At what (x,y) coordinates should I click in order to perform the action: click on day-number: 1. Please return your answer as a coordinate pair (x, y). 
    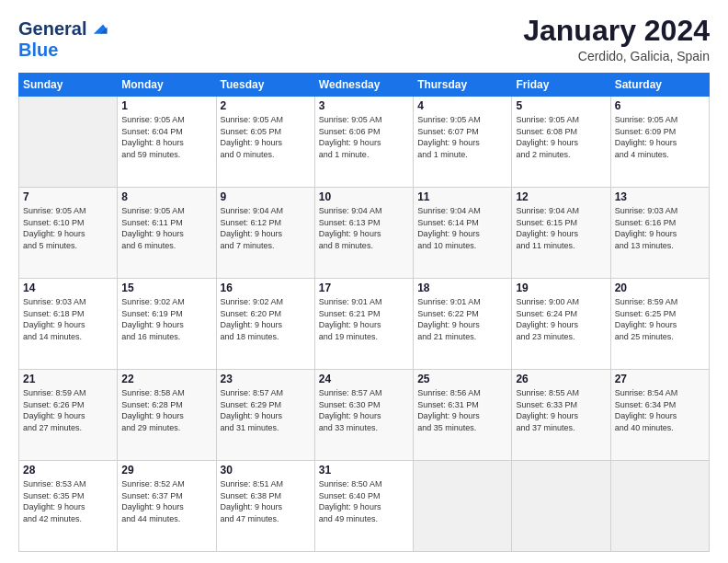
    Looking at the image, I should click on (166, 106).